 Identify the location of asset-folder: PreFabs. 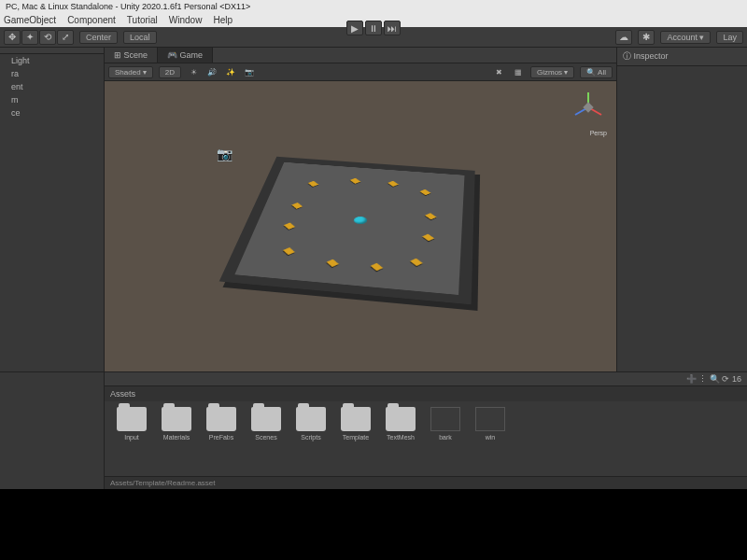
(221, 424).